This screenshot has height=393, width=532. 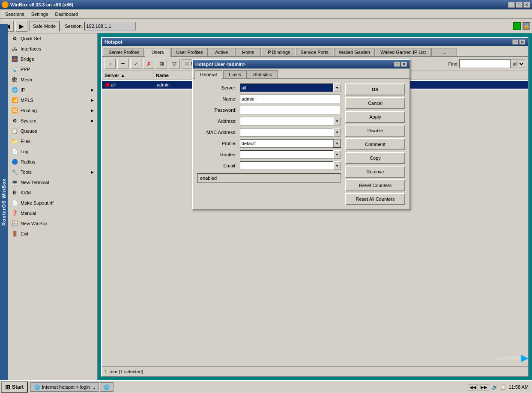 What do you see at coordinates (375, 144) in the screenshot?
I see `comment-button: Comment` at bounding box center [375, 144].